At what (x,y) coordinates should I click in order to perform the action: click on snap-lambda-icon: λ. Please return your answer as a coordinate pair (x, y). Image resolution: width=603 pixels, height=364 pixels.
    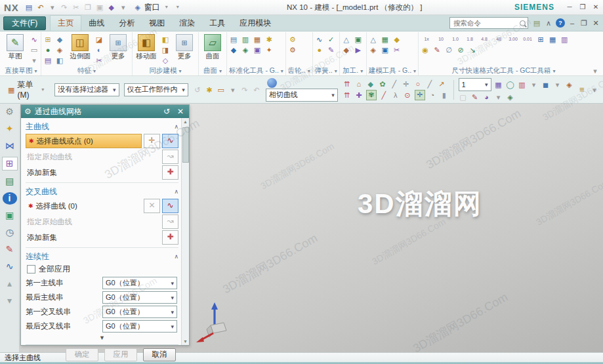
    Looking at the image, I should click on (396, 95).